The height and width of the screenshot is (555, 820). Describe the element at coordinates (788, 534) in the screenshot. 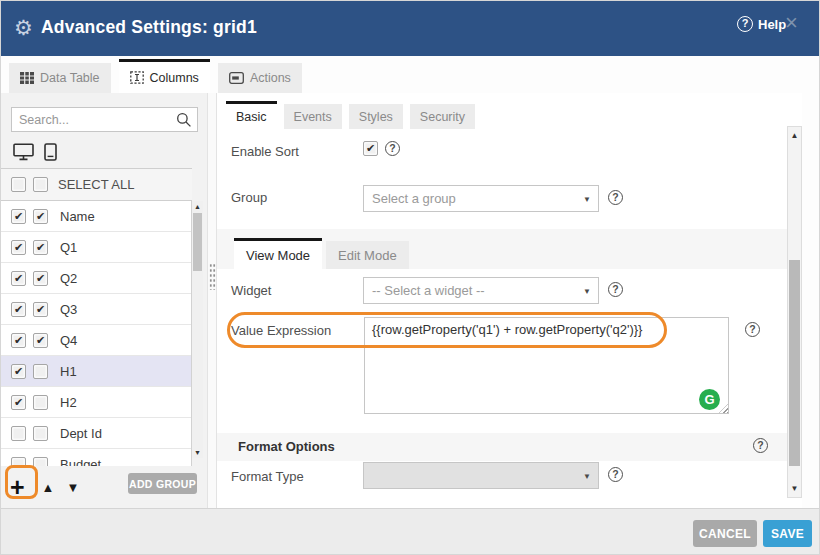

I see `save-button: SAVE` at that location.